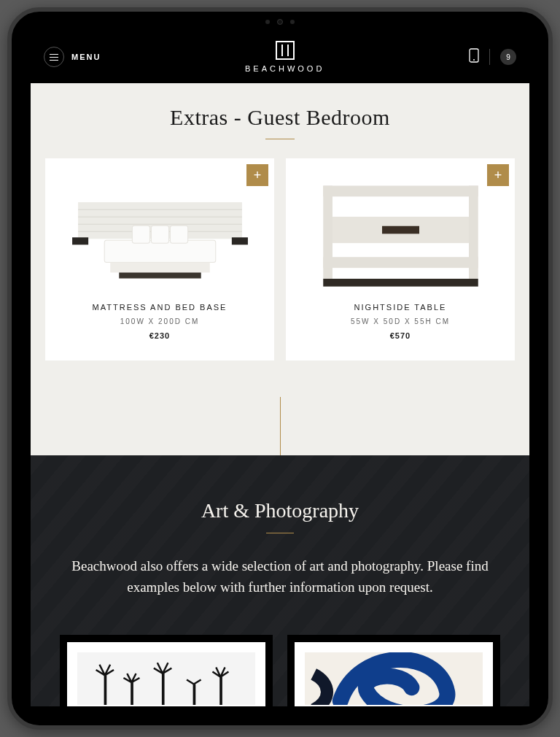 The height and width of the screenshot is (737, 560). Describe the element at coordinates (493, 57) in the screenshot. I see `header-actions: 9` at that location.